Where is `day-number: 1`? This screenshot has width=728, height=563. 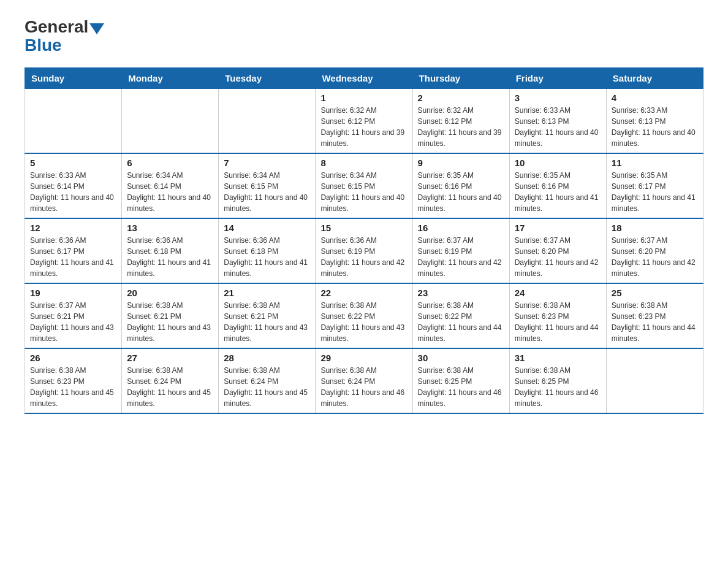
day-number: 1 is located at coordinates (364, 98).